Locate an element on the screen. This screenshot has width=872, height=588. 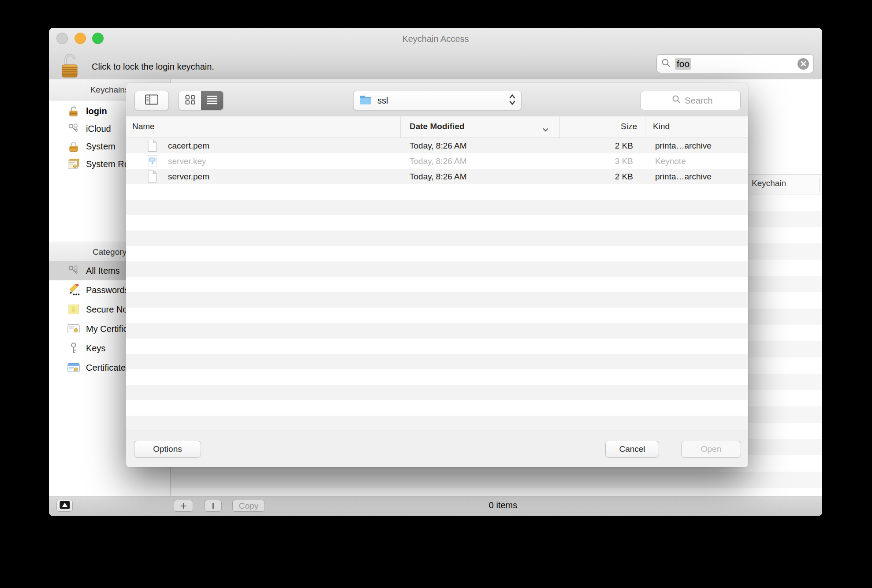
list-view-icon is located at coordinates (212, 100).